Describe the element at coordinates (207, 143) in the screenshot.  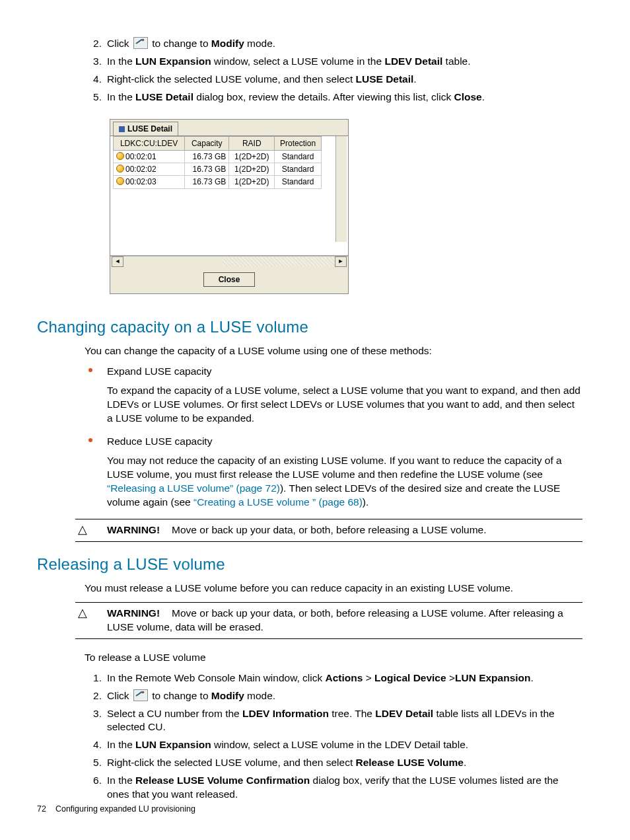
I see `col-capacity: Capacity` at that location.